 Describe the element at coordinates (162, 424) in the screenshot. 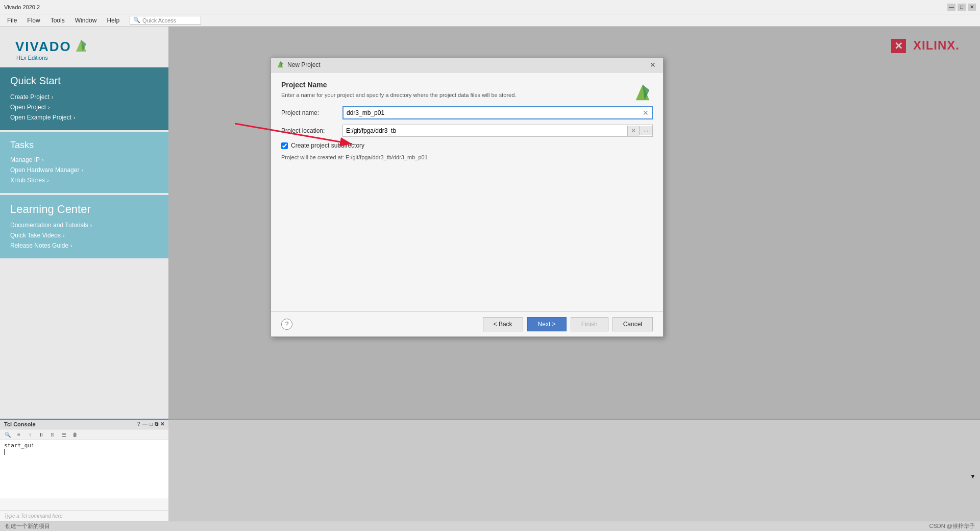

I see `tcl-close-icon: ✕` at that location.